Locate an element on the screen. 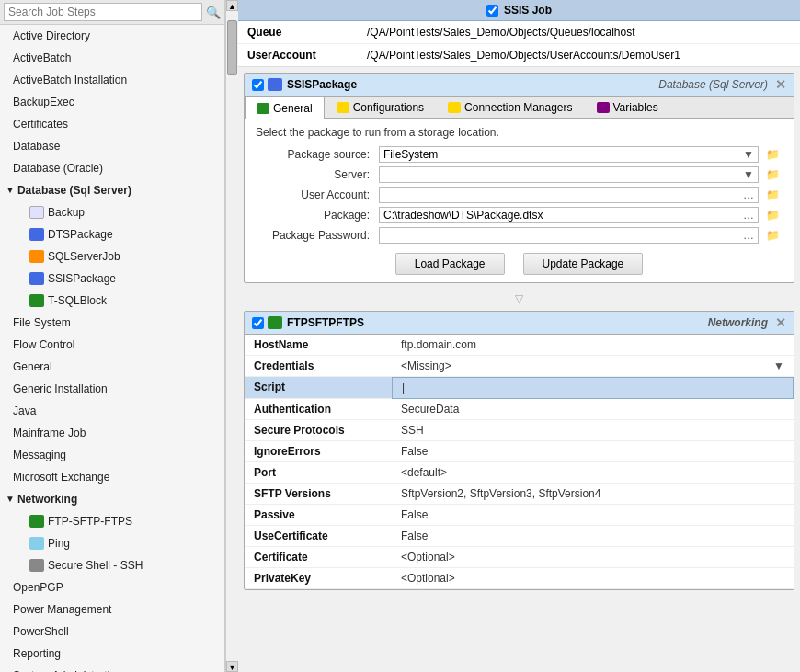  sql-icon is located at coordinates (37, 256).